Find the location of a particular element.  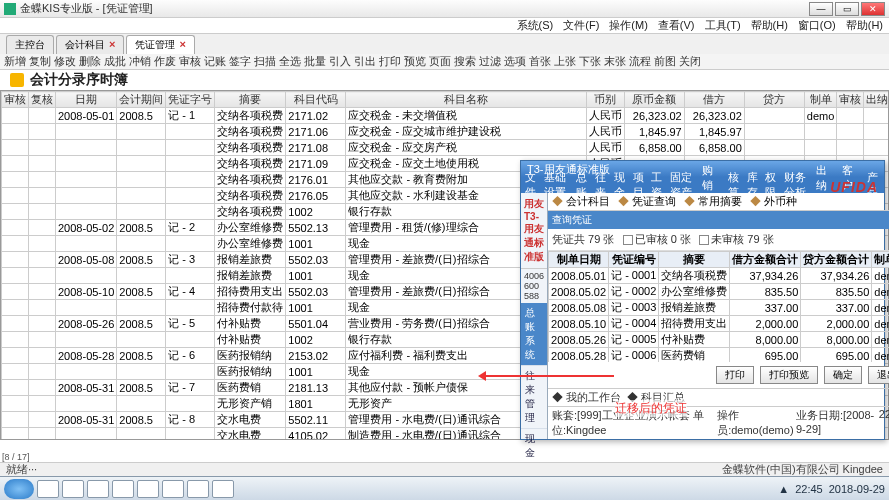

modal-button: 确定 is located at coordinates (843, 375).